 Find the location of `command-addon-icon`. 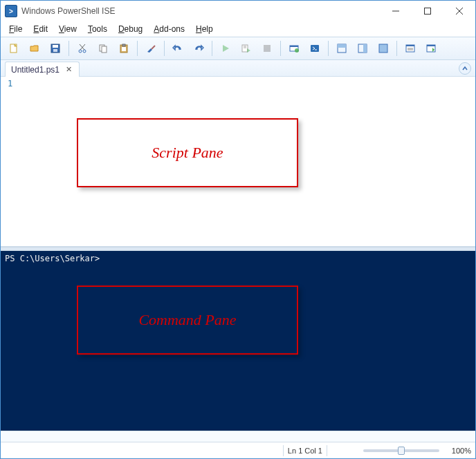

command-addon-icon is located at coordinates (410, 48).